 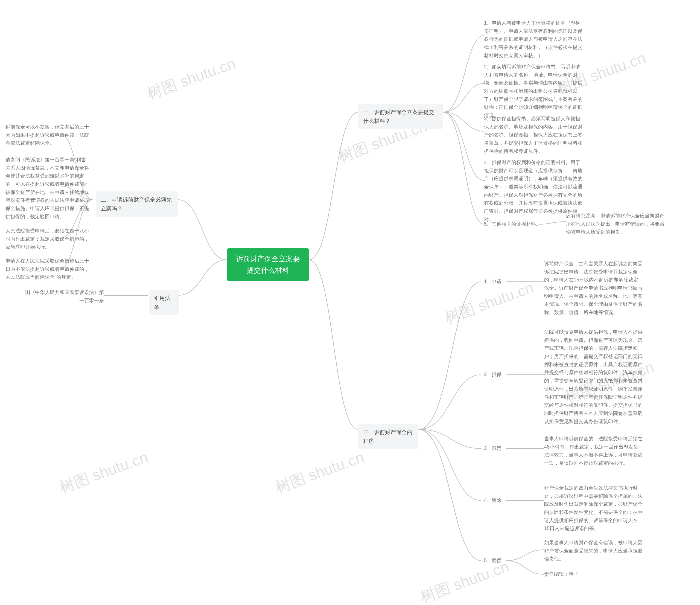 I want to click on root-node: 诉前财产保全立案要提交什么材料, so click(x=268, y=265).